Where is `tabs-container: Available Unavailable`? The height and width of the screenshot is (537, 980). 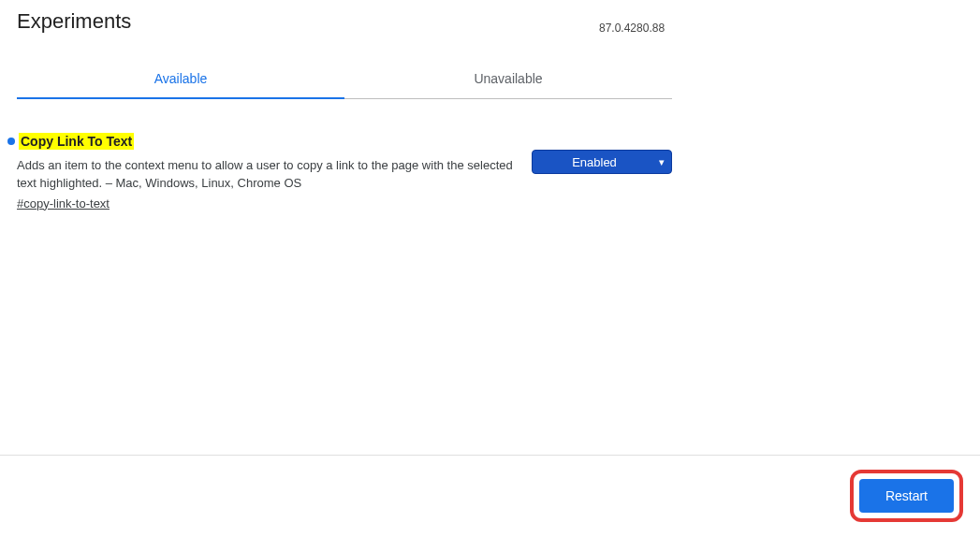
tabs-container: Available Unavailable is located at coordinates (344, 80).